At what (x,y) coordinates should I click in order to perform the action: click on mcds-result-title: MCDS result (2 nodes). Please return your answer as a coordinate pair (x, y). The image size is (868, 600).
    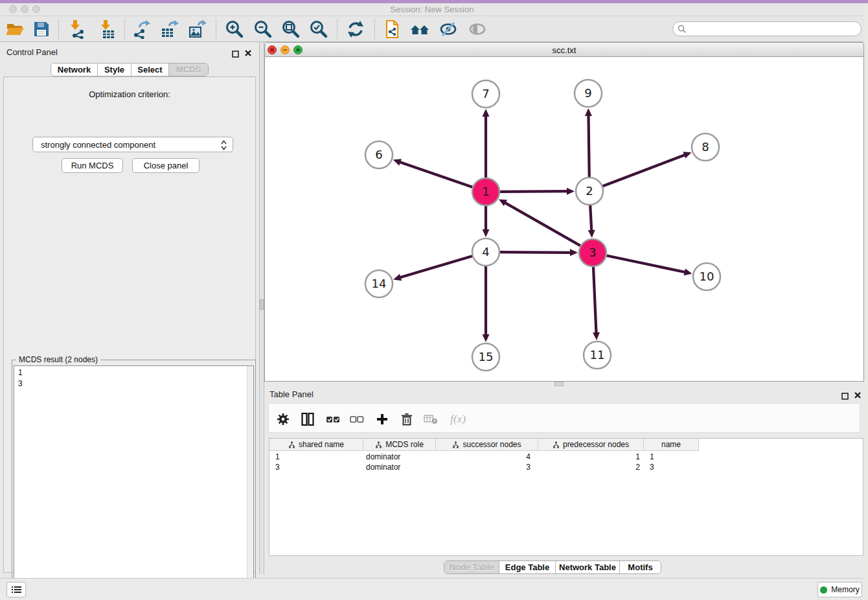
    Looking at the image, I should click on (58, 360).